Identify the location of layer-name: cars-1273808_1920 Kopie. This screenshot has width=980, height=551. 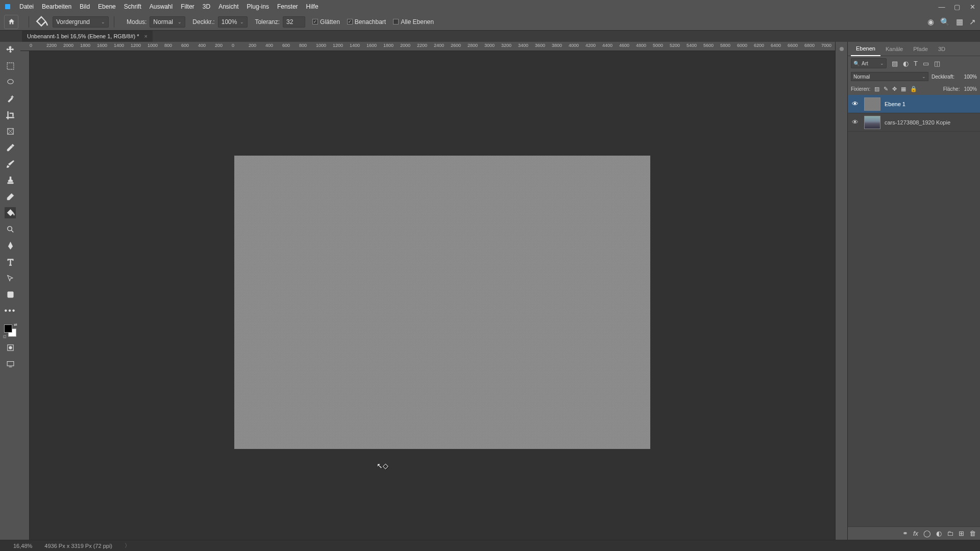
(918, 122).